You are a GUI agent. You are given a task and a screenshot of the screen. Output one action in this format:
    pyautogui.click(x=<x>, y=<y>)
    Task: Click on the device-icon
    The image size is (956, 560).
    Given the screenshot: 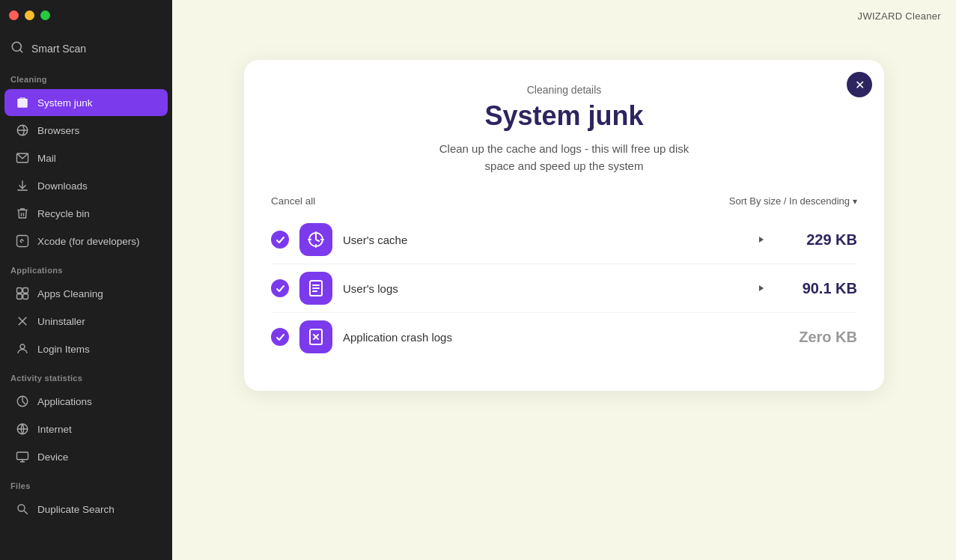 What is the action you would take?
    pyautogui.click(x=22, y=457)
    